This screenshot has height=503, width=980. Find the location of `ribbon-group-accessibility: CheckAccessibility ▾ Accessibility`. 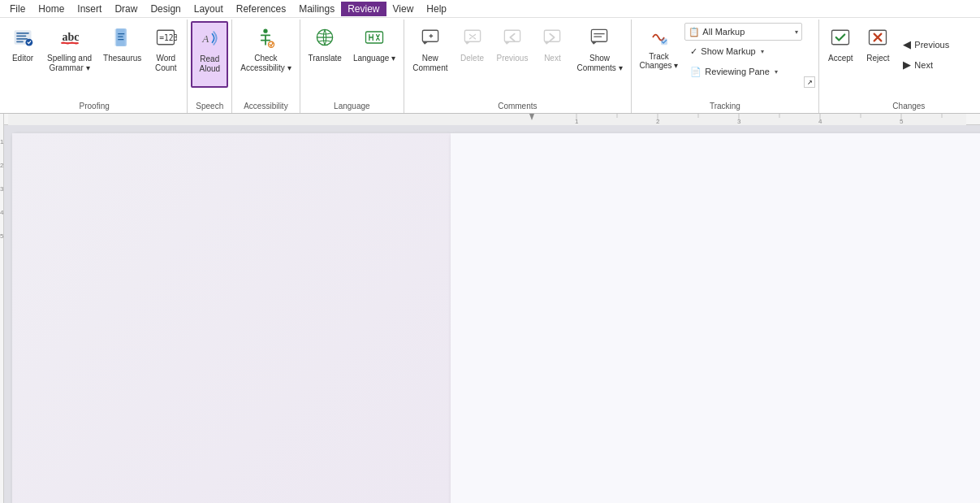

ribbon-group-accessibility: CheckAccessibility ▾ Accessibility is located at coordinates (266, 67).